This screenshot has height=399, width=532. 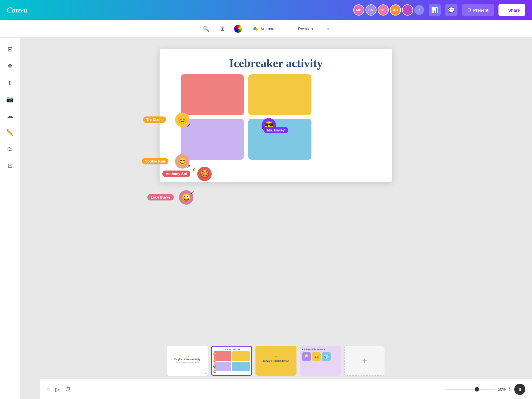 What do you see at coordinates (328, 29) in the screenshot?
I see `more-options-icon: »` at bounding box center [328, 29].